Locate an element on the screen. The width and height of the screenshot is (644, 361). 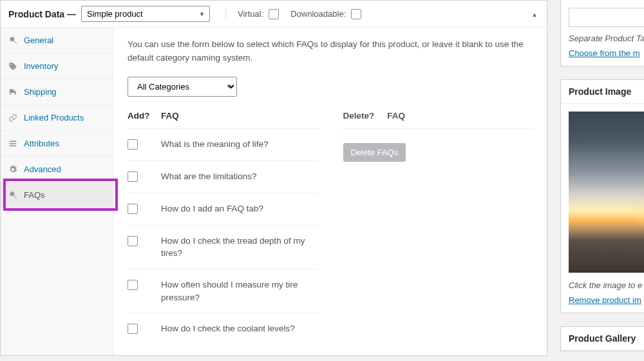
virtual-field: Virtual: is located at coordinates (258, 14).